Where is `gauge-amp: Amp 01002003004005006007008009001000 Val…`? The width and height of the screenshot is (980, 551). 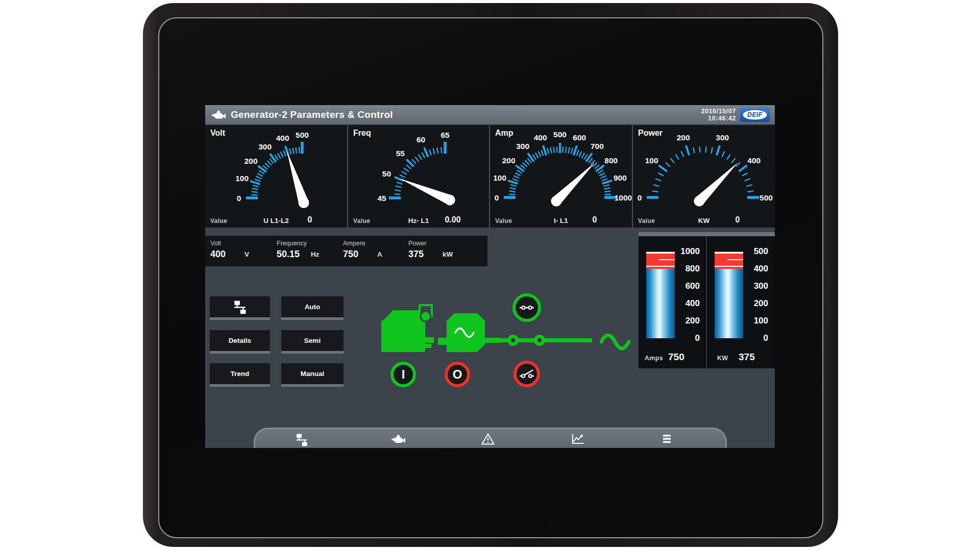
gauge-amp: Amp 01002003004005006007008009001000 Val… is located at coordinates (561, 177).